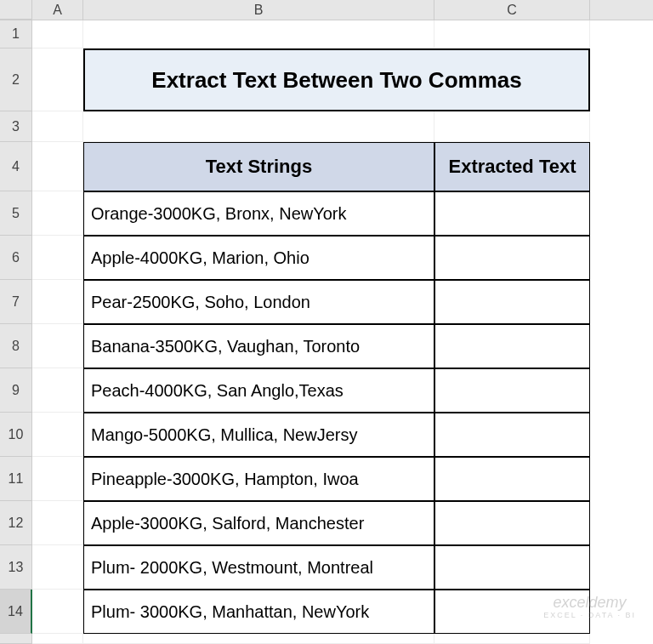  I want to click on cell-A3, so click(58, 127).